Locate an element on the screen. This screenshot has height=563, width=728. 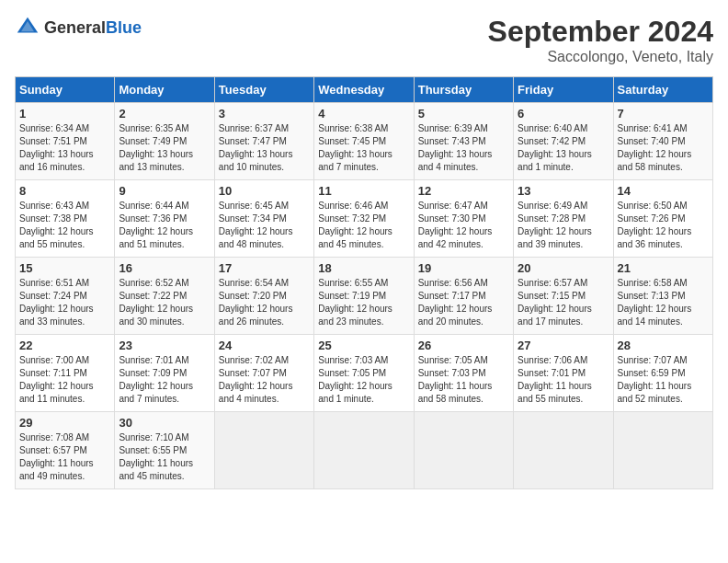
day-detail: Sunrise: 6:44 AM Sunset: 7:36 PM Dayligh… is located at coordinates (164, 225).